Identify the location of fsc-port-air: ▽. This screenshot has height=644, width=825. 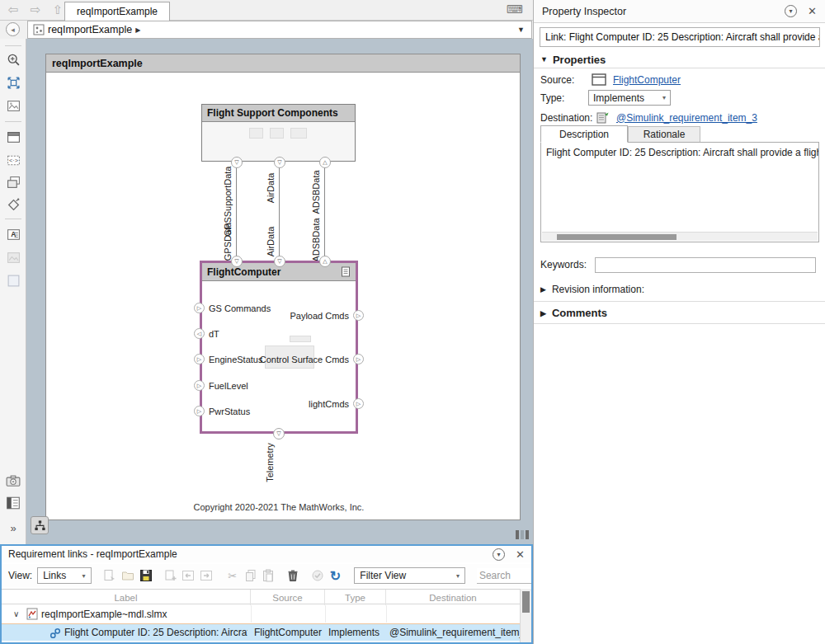
(280, 162).